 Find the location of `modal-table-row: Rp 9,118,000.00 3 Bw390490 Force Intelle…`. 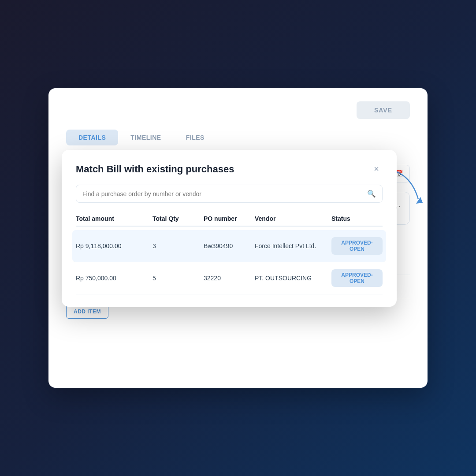

modal-table-row: Rp 9,118,000.00 3 Bw390490 Force Intelle… is located at coordinates (229, 246).